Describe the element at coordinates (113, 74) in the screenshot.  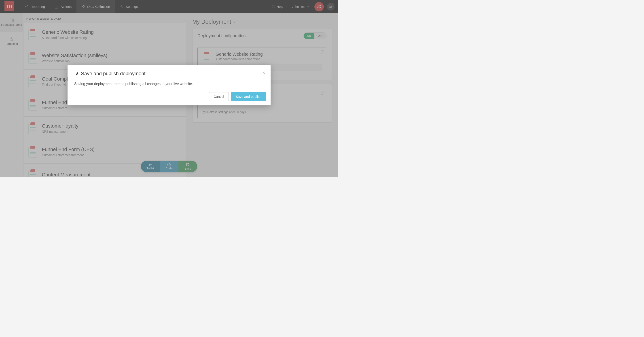
I see `modal-title: Save and publish deployment` at that location.